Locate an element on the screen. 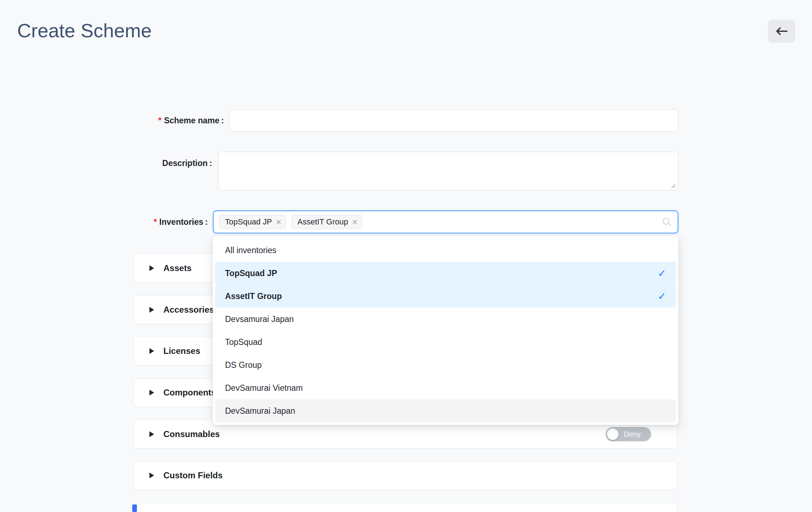  option-label: DS Group is located at coordinates (243, 365).